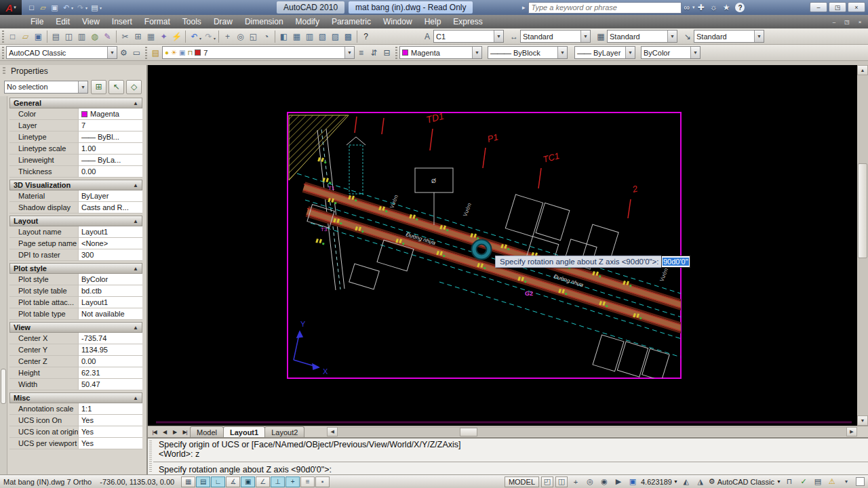 Image resolution: width=868 pixels, height=488 pixels. I want to click on save-icon: ▣, so click(54, 7).